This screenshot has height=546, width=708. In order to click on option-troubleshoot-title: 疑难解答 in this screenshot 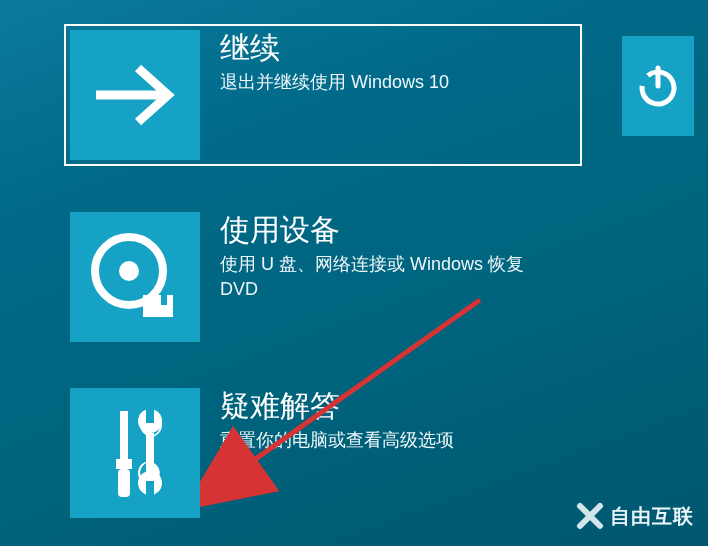, I will do `click(337, 406)`.